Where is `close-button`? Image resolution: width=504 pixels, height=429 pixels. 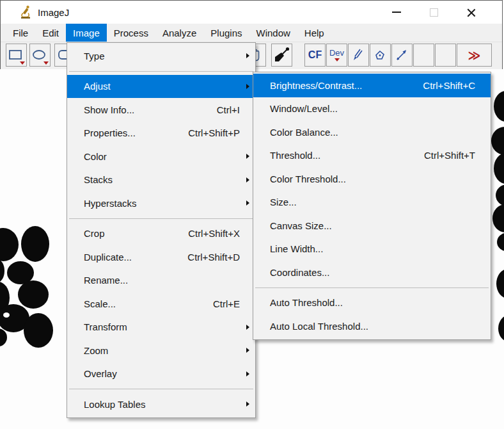
close-button is located at coordinates (471, 12).